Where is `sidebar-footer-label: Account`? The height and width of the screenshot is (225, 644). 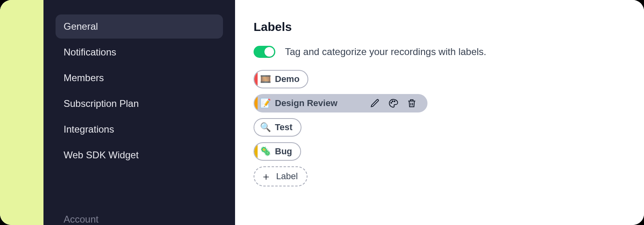 sidebar-footer-label: Account is located at coordinates (81, 219).